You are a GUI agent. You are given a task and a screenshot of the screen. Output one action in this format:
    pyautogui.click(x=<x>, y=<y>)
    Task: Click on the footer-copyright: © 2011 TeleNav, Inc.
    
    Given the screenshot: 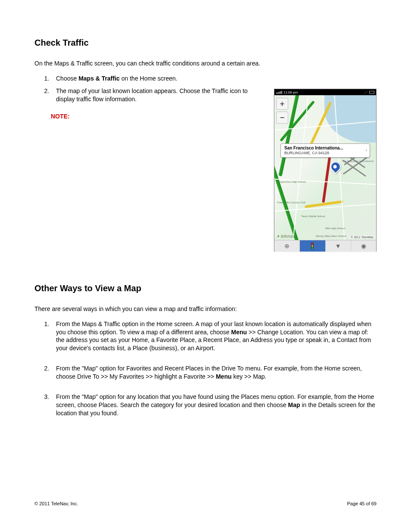 What is the action you would take?
    pyautogui.click(x=56, y=504)
    